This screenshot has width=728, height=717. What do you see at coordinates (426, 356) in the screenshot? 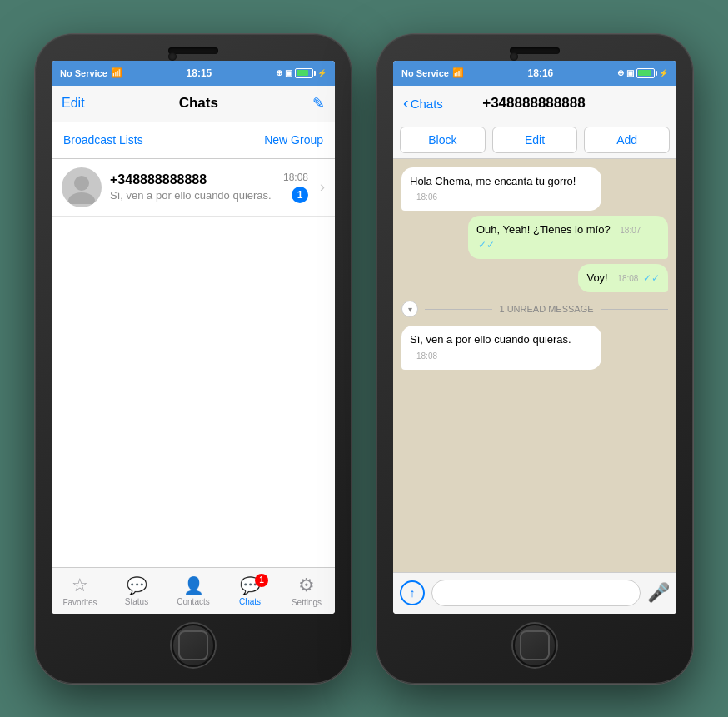
I see `message-time-4: 18:08` at bounding box center [426, 356].